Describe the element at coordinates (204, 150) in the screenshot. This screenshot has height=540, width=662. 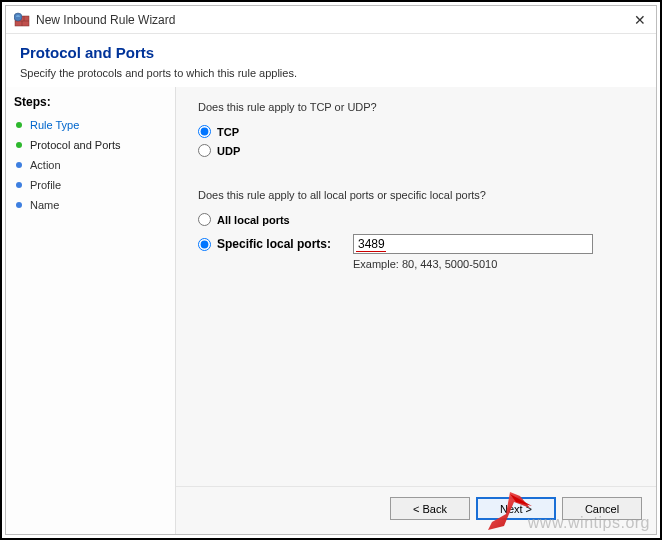
I see `udp-radio` at that location.